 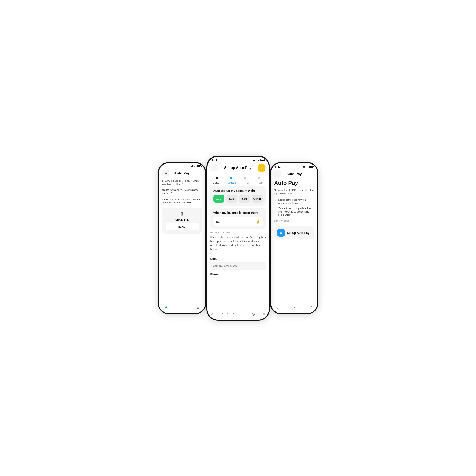 What do you see at coordinates (238, 191) in the screenshot?
I see `amount-card-title: Auto top-up my account with:` at bounding box center [238, 191].